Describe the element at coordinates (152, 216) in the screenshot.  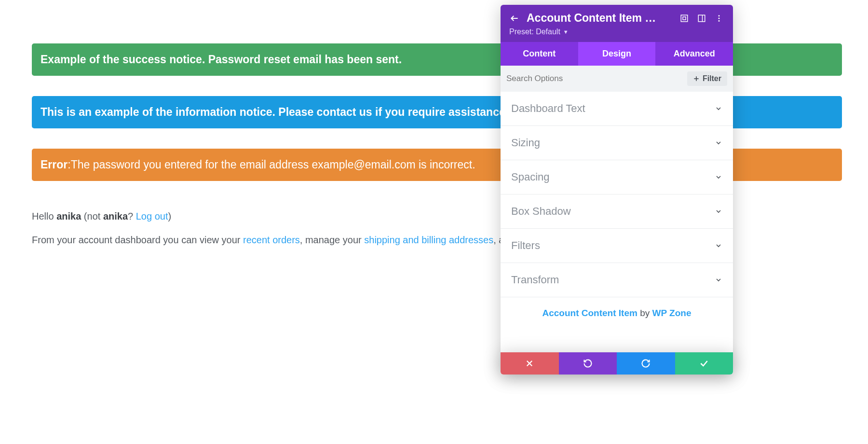
I see `logout-link: Log out` at that location.